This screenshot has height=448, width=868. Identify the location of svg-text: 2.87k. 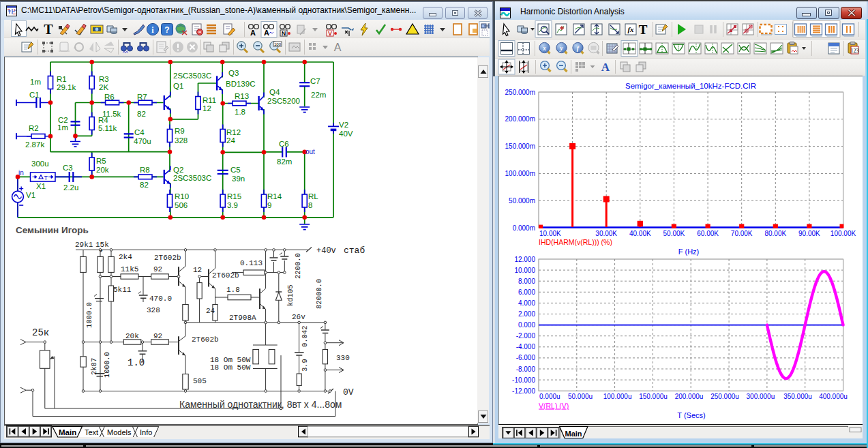
(35, 145).